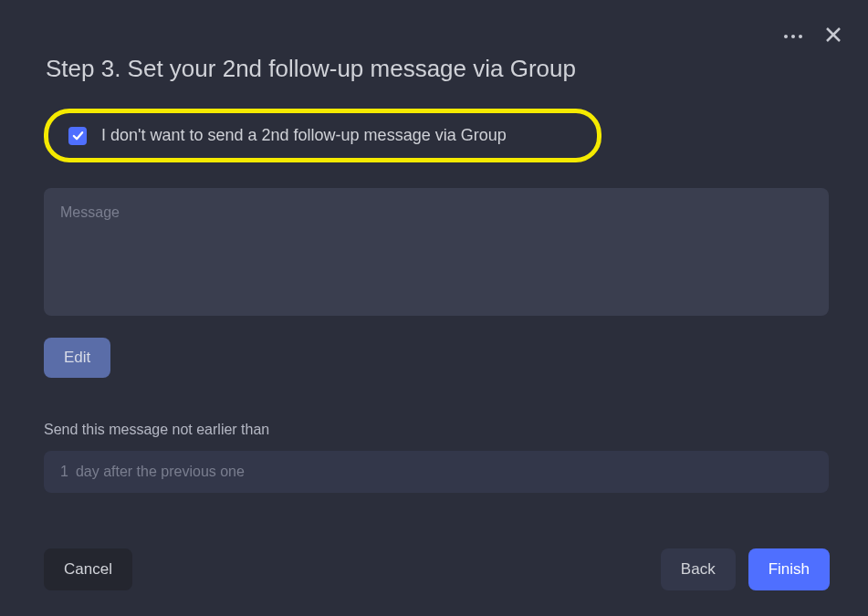  What do you see at coordinates (434, 430) in the screenshot?
I see `delay-label: Send this message not earlier than` at bounding box center [434, 430].